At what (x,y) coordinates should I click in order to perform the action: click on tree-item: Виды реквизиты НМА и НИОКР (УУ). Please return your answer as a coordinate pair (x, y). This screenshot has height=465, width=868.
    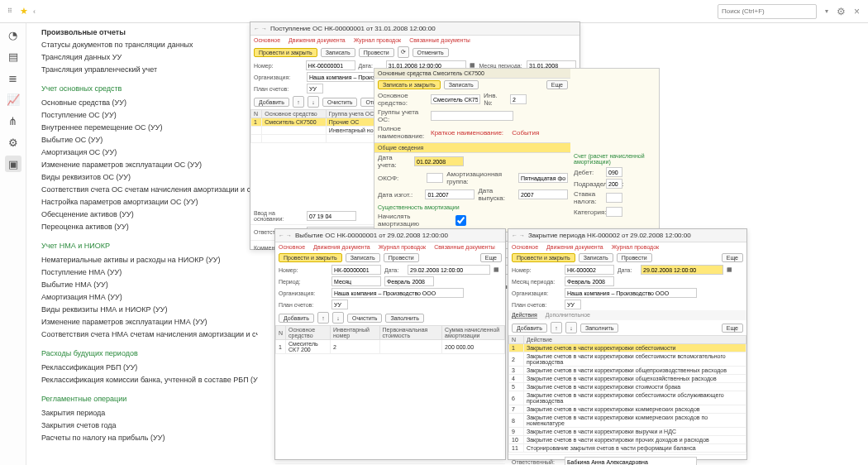
    Looking at the image, I should click on (146, 309).